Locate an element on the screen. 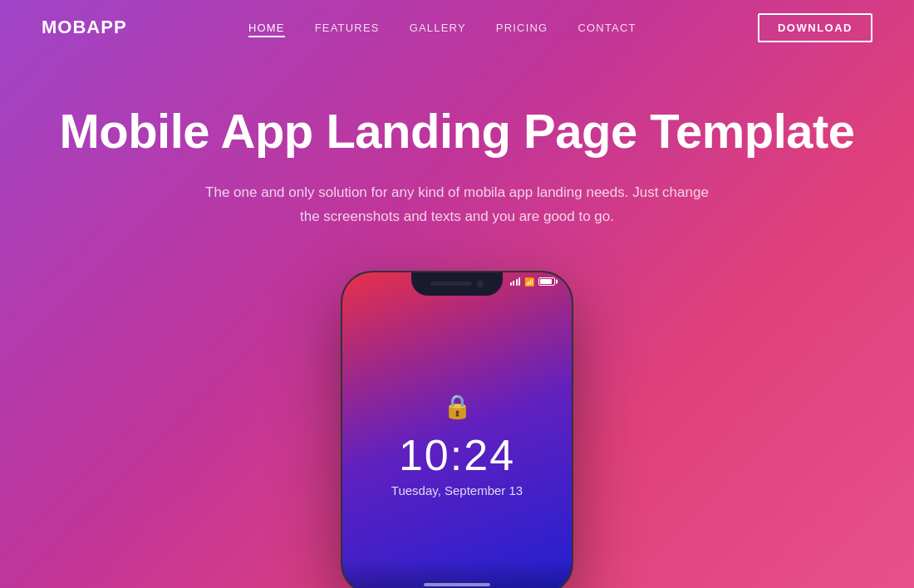 This screenshot has height=588, width=914. status-bar: 📶 is located at coordinates (533, 282).